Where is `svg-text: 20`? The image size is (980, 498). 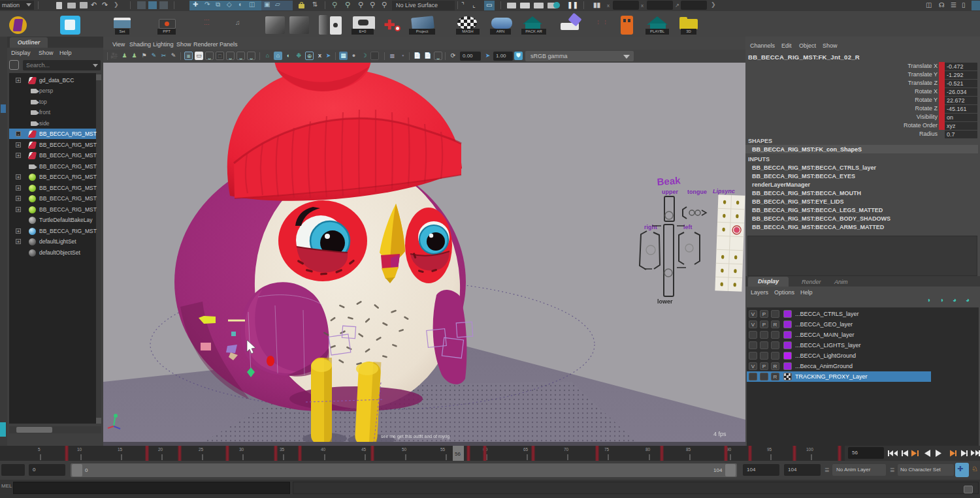
svg-text: 20 is located at coordinates (161, 449).